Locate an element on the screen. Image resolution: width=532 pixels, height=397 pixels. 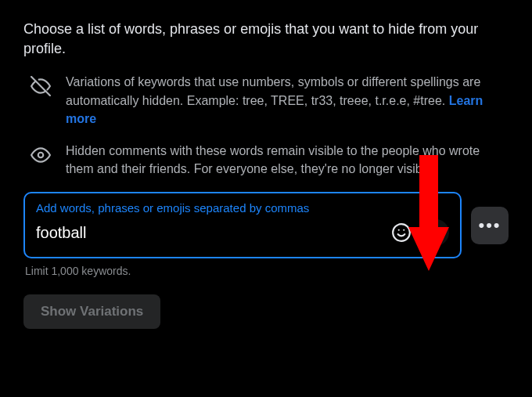
visibility-info-row: Hidden comments with these words remain … is located at coordinates (266, 160).